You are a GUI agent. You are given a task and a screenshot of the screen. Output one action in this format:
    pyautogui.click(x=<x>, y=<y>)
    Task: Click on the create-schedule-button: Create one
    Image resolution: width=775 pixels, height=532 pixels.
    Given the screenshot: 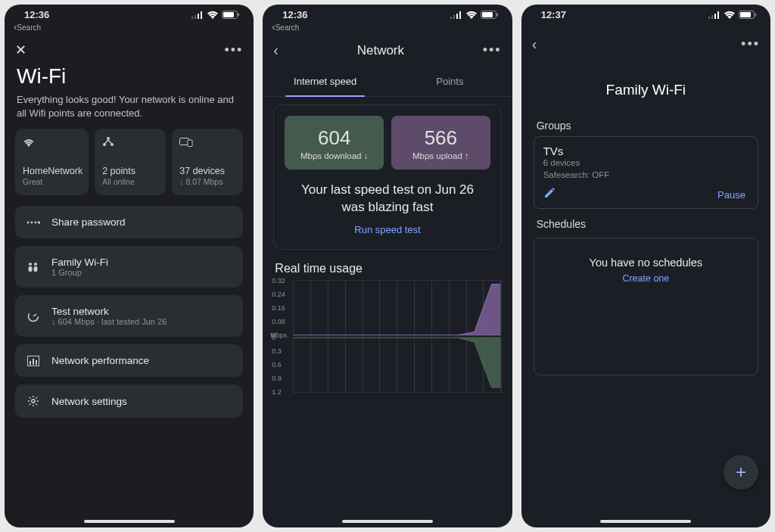 What is the action you would take?
    pyautogui.click(x=646, y=278)
    